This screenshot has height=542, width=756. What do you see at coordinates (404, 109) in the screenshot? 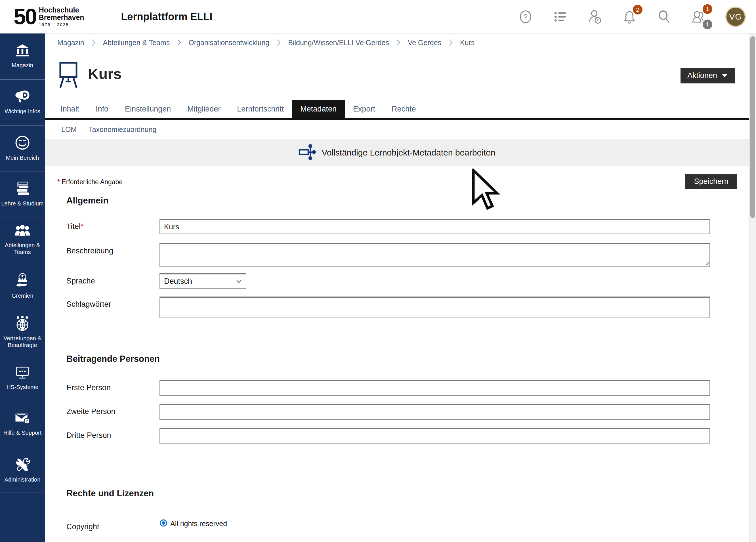
I see `tab-rechte: Rechte` at bounding box center [404, 109].